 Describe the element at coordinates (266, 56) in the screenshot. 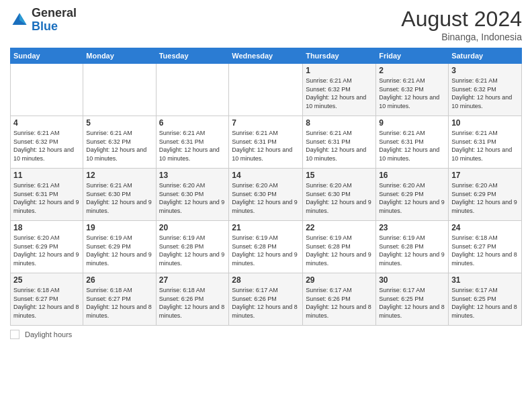

I see `calendar-header-row: Sunday Monday Tuesday Wednesday Thursday…` at that location.